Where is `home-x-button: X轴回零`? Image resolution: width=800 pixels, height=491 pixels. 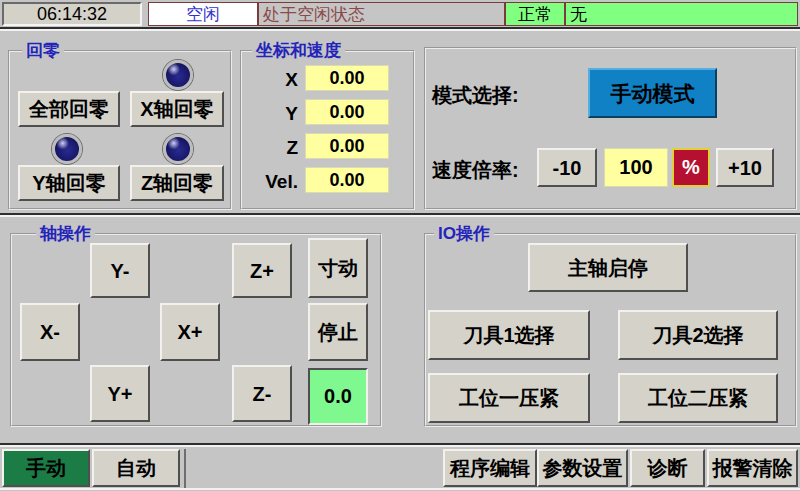 home-x-button: X轴回零 is located at coordinates (177, 109).